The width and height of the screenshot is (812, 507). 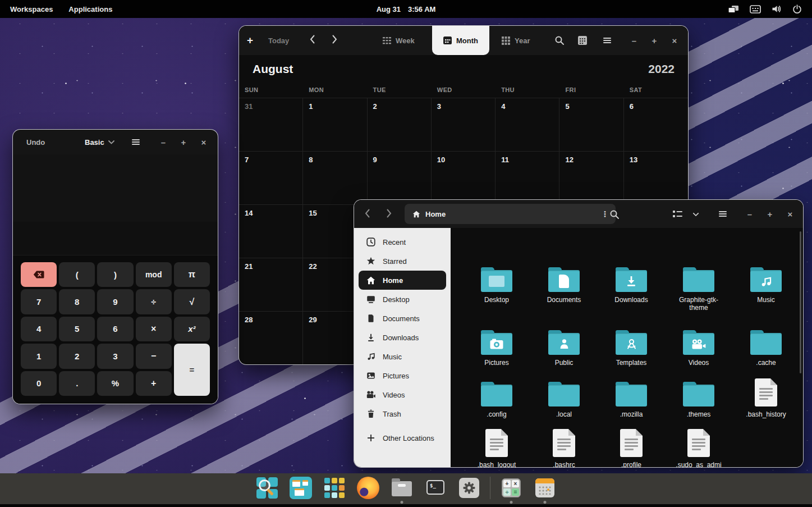 What do you see at coordinates (368, 488) in the screenshot?
I see `dock-firefox` at bounding box center [368, 488].